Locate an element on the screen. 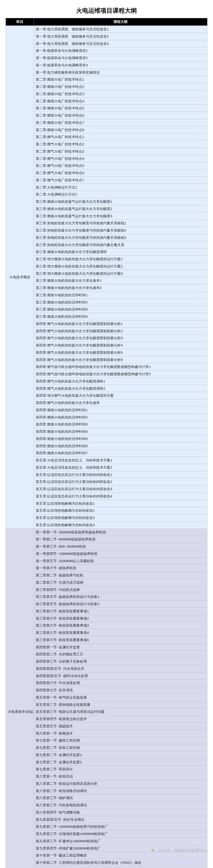  table-row: 第五章第一节 -电气除尘实践发展 is located at coordinates (106, 698).